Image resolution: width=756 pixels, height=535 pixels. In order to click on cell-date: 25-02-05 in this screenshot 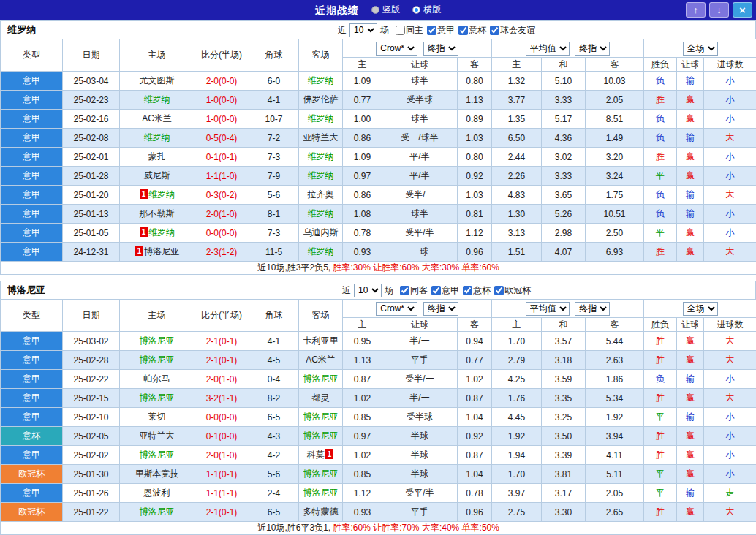, I will do `click(91, 436)`.